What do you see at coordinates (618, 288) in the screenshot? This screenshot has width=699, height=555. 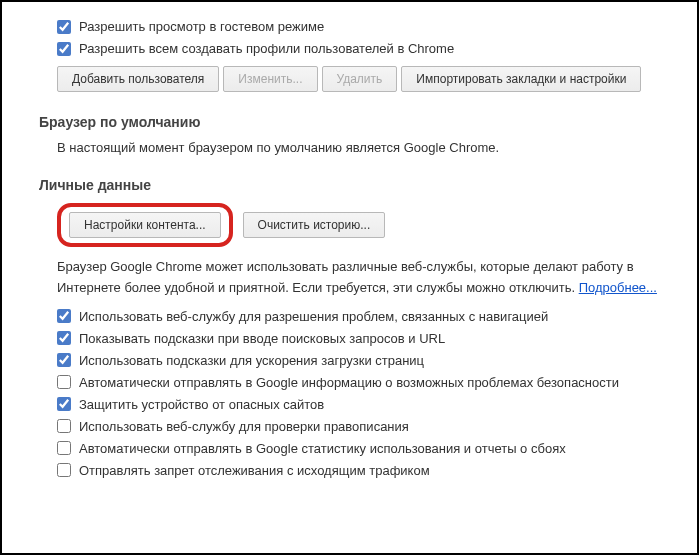 I see `learn-more-link: Подробнее...` at bounding box center [618, 288].